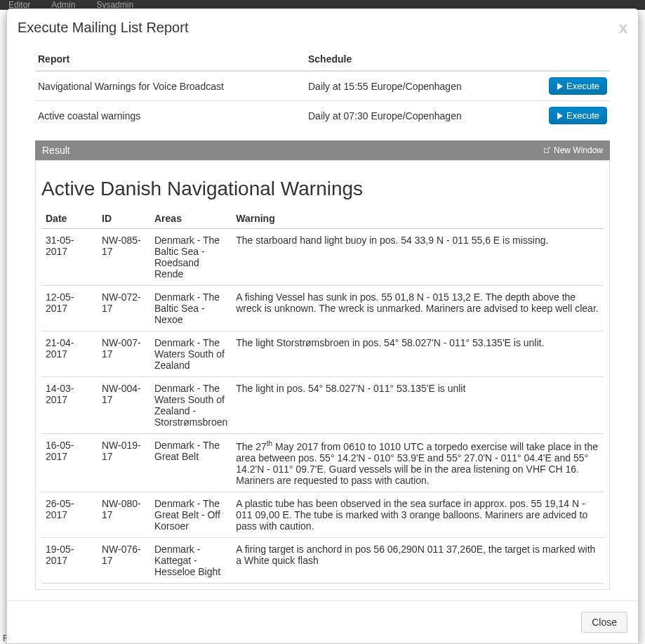 The width and height of the screenshot is (645, 644). Describe the element at coordinates (124, 464) in the screenshot. I see `cell-id: NW-019-17` at that location.